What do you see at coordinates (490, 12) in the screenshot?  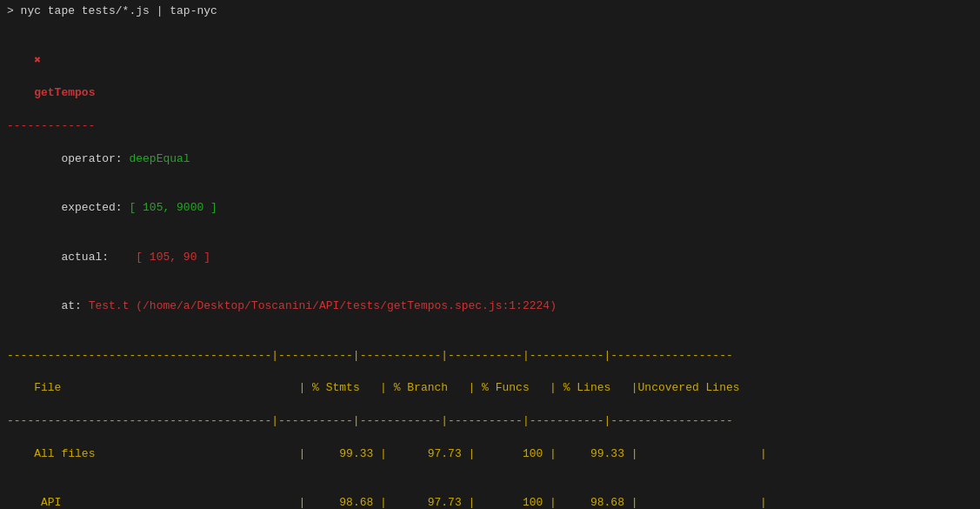 I see `command-line: > nyc tape tests/*.js | tap-nyc` at bounding box center [490, 12].